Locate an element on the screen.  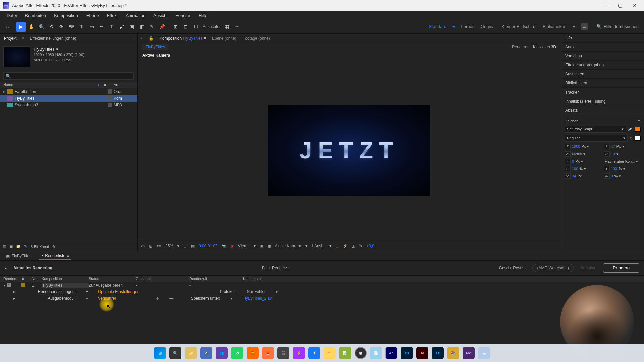
output-file-link: FlyByTitles_2.avi is located at coordinates (258, 298).